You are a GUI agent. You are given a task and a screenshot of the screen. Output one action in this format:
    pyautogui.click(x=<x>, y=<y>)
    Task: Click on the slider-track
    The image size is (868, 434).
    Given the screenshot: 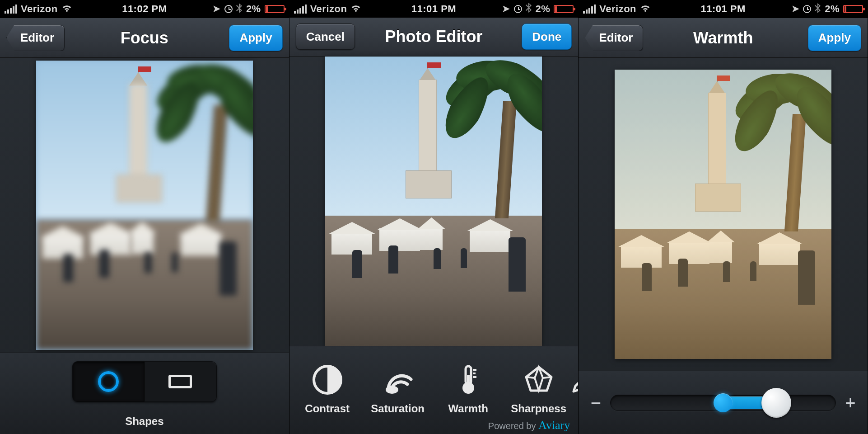 What is the action you would take?
    pyautogui.click(x=723, y=403)
    